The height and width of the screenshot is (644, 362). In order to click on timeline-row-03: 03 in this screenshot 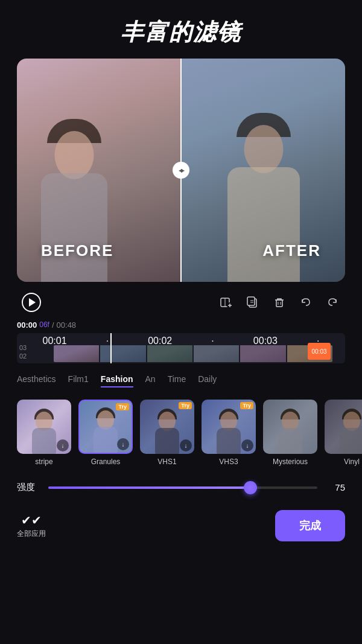, I will do `click(23, 348)`.